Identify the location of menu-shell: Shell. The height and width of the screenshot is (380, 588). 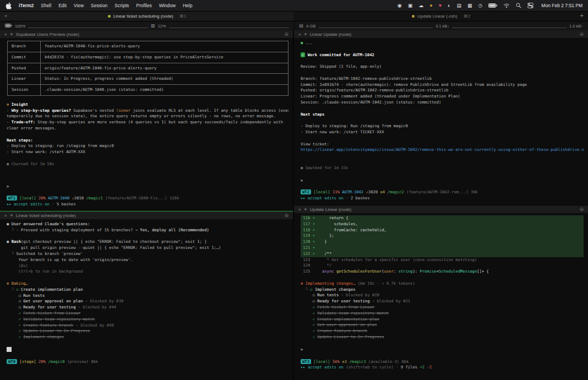
(46, 6).